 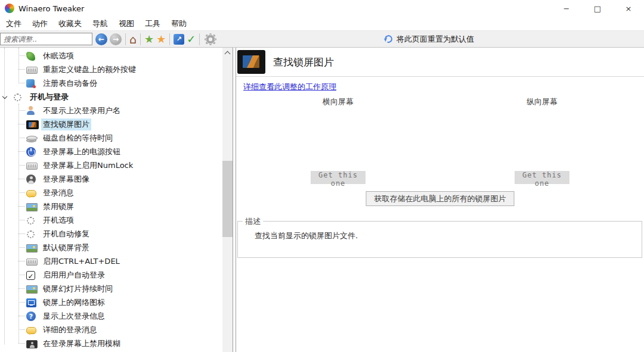 I want to click on menu-item: 视图, so click(x=126, y=24).